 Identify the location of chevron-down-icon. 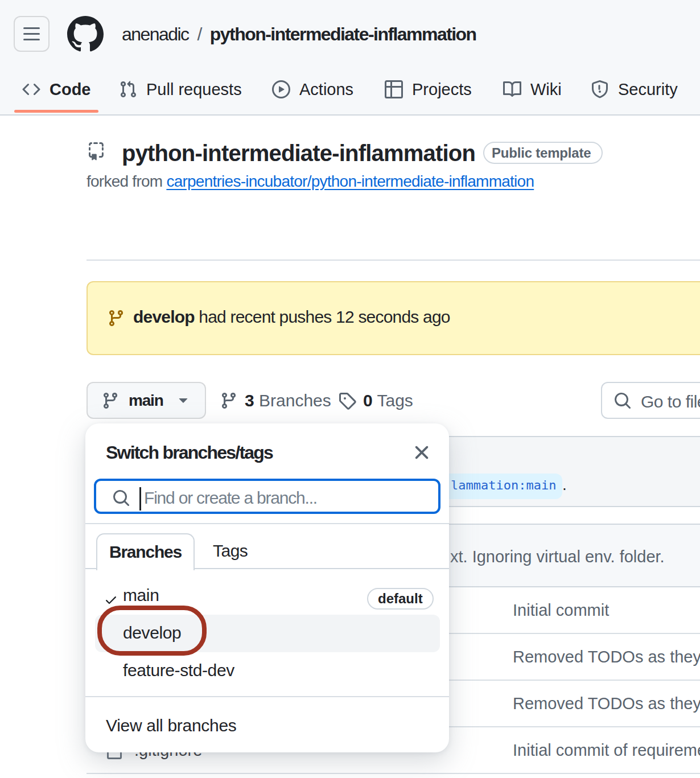
(183, 400).